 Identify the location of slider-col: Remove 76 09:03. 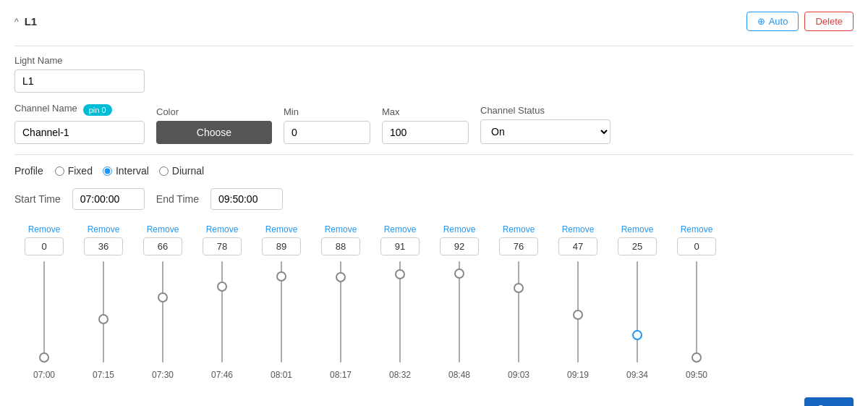
(519, 303).